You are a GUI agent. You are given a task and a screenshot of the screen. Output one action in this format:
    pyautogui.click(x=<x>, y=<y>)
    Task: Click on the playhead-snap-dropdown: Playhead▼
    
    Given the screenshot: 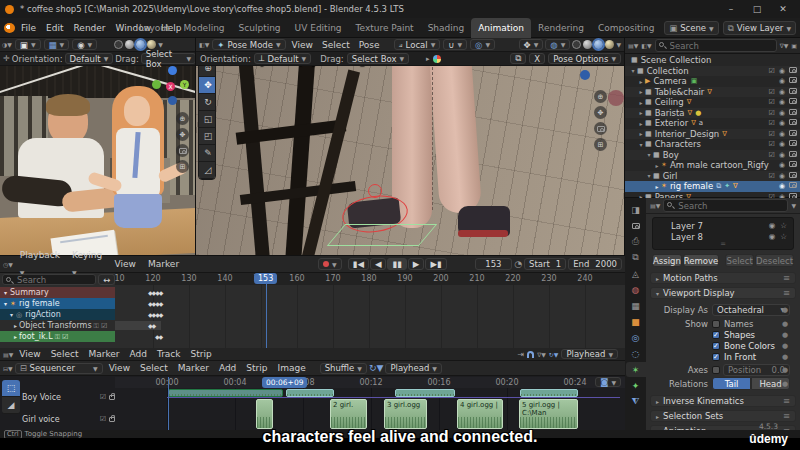 What is the action you would take?
    pyautogui.click(x=414, y=368)
    